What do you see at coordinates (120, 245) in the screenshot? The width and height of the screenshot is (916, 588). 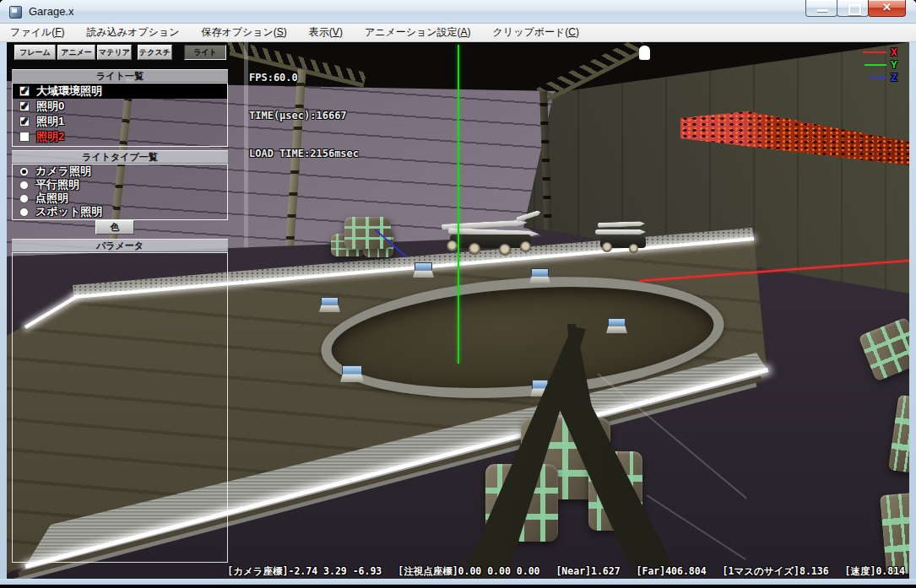 I see `parameter-header: パラメータ` at bounding box center [120, 245].